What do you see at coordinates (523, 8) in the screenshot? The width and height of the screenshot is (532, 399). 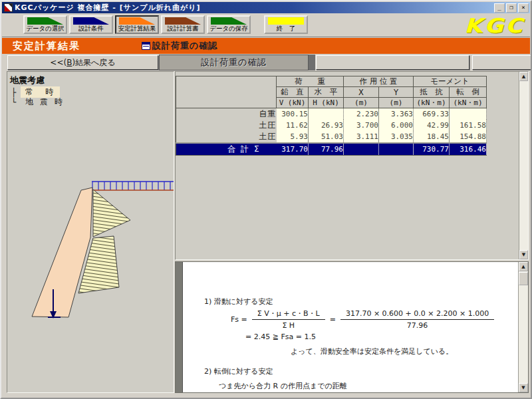 I see `close-button: ×` at bounding box center [523, 8].